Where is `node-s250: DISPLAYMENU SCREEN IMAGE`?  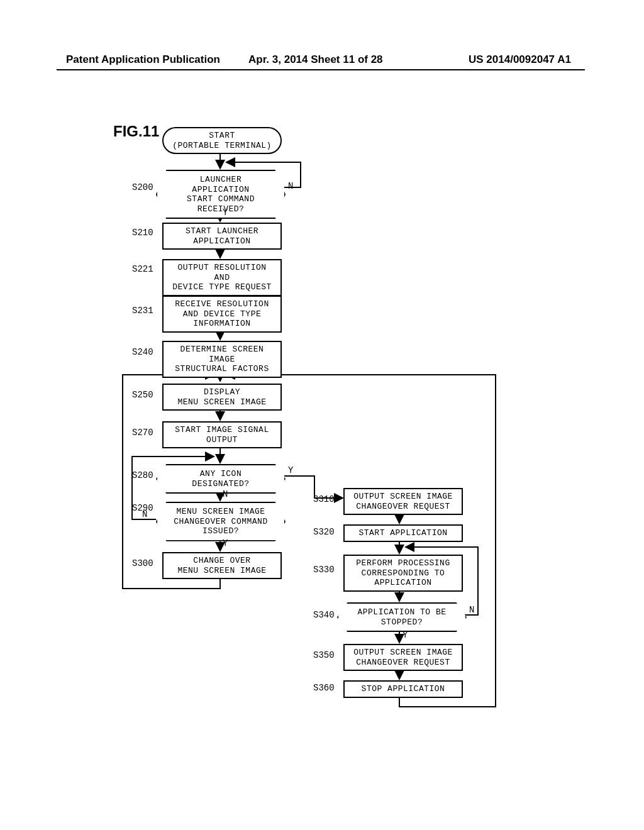
node-s250: DISPLAYMENU SCREEN IMAGE is located at coordinates (222, 397).